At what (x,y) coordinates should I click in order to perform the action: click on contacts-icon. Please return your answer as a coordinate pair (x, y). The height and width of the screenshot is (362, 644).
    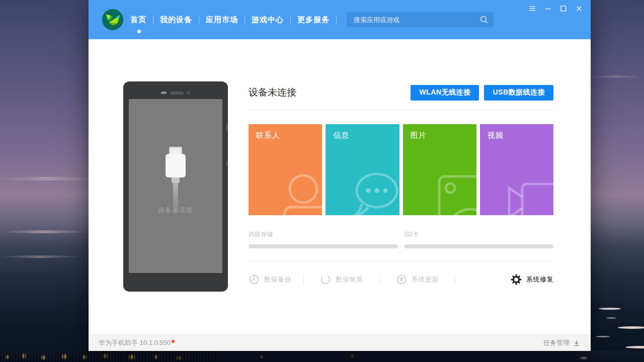
    Looking at the image, I should click on (291, 190).